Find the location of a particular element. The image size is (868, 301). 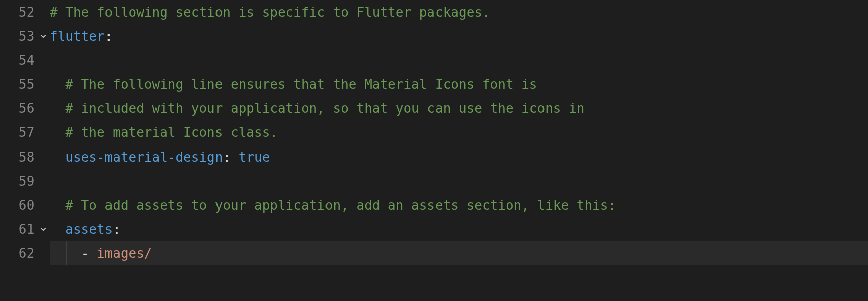

line-number: 55 is located at coordinates (17, 84).